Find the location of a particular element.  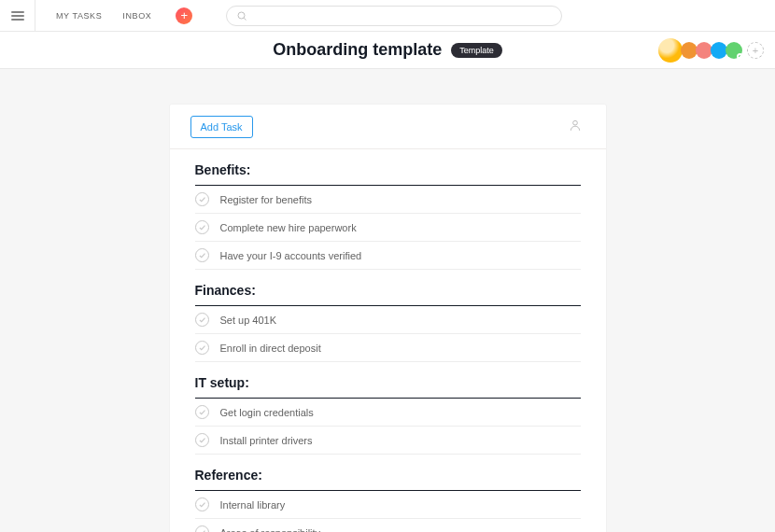

task-label: Areas of responsibility is located at coordinates (271, 530).